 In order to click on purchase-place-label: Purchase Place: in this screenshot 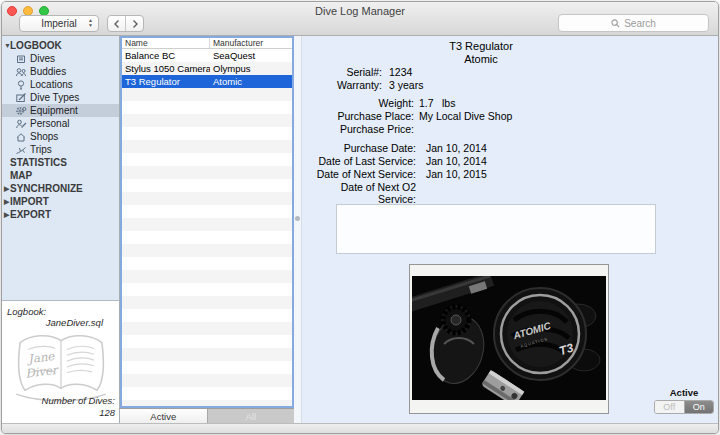, I will do `click(358, 116)`.